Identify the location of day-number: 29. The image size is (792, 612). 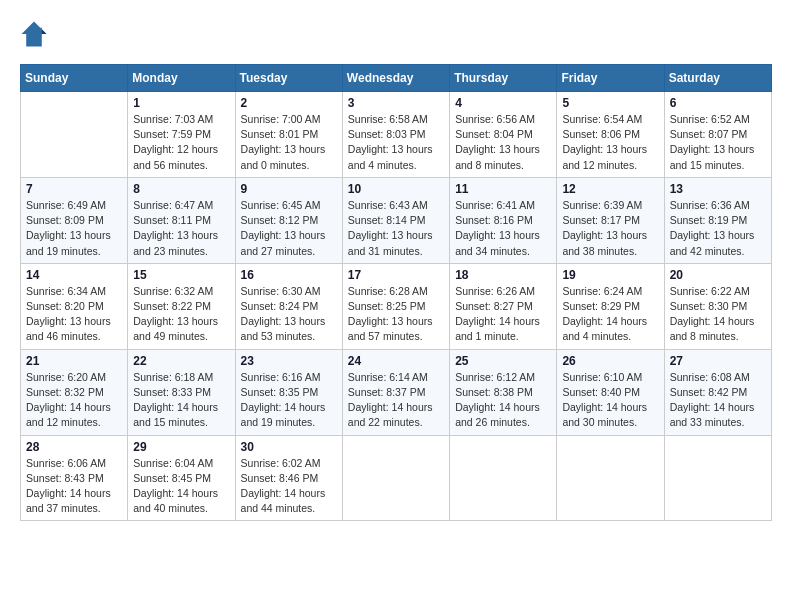
(181, 447).